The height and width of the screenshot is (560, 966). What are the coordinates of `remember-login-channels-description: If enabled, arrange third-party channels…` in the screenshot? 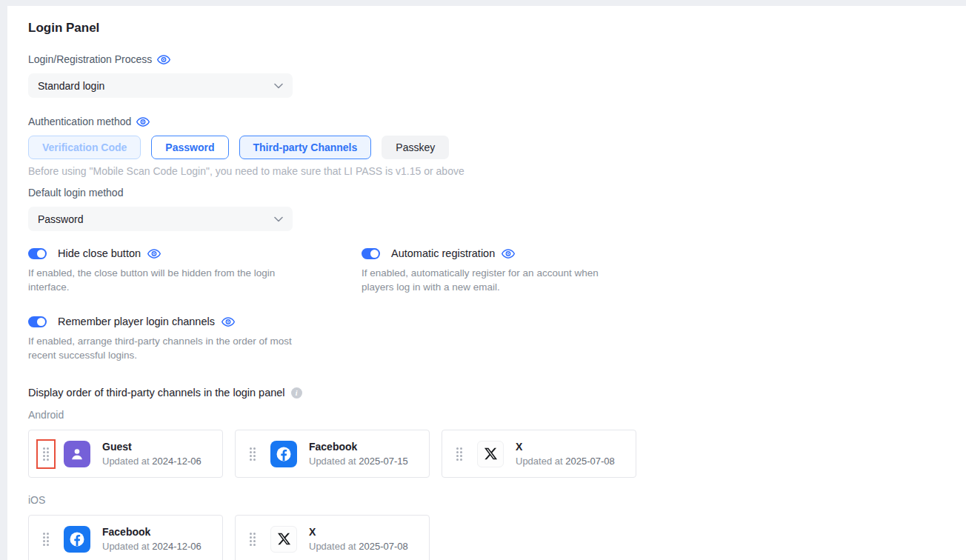 It's located at (161, 348).